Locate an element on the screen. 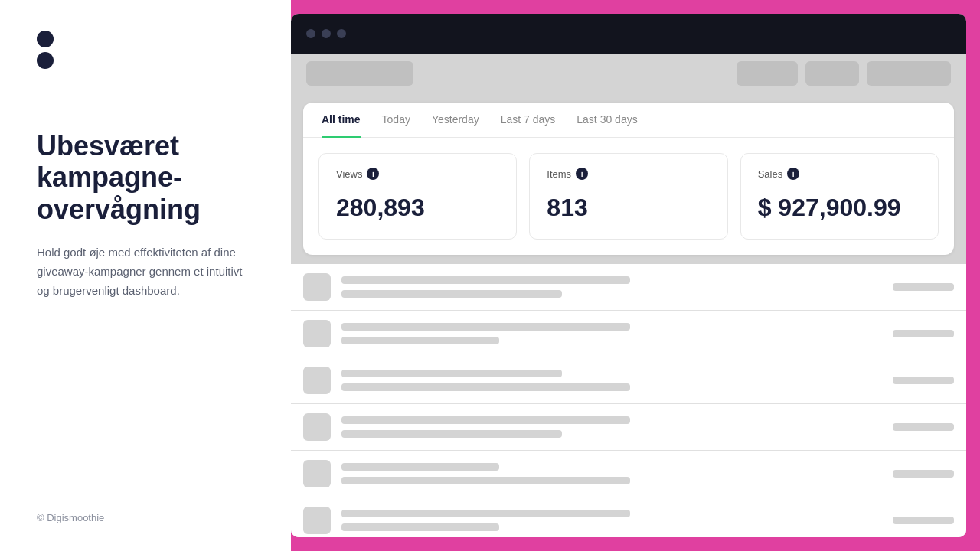 This screenshot has width=980, height=551. tab-all-time: All time is located at coordinates (341, 120).